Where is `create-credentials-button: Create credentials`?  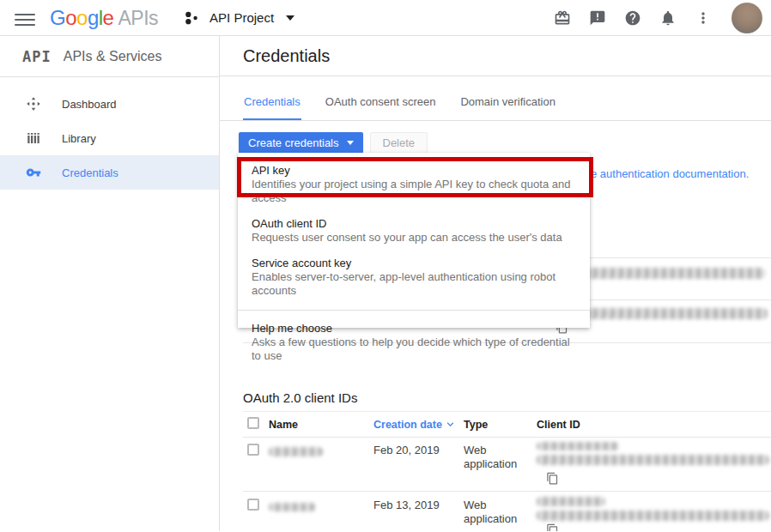 create-credentials-button: Create credentials is located at coordinates (301, 142).